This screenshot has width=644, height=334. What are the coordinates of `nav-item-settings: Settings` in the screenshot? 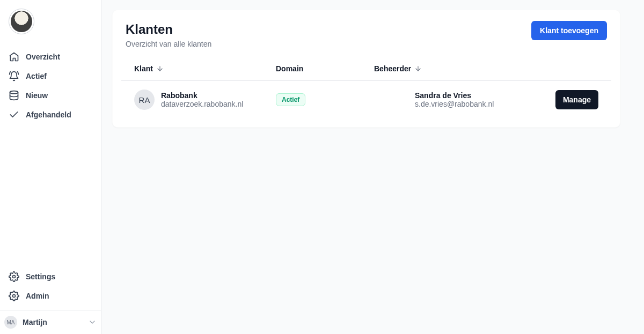 It's located at (50, 277).